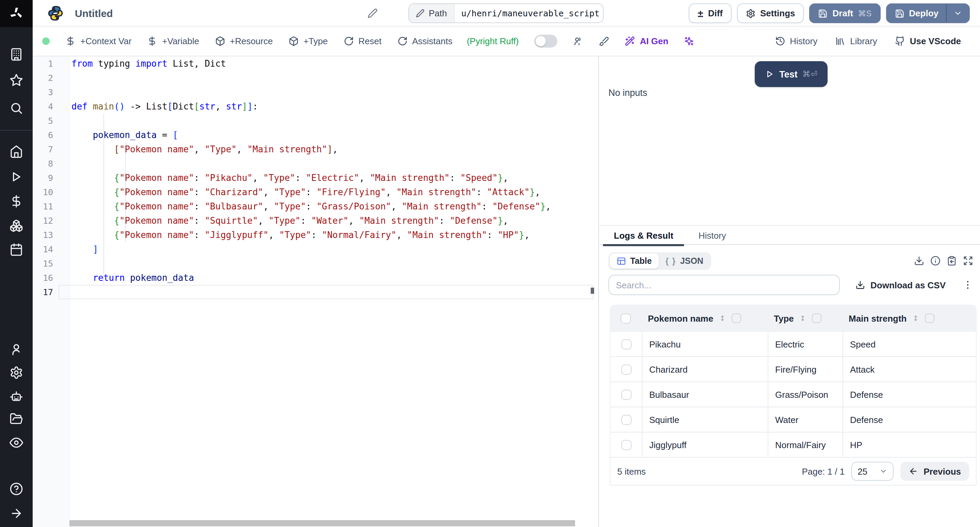 Image resolution: width=980 pixels, height=527 pixels. What do you see at coordinates (99, 41) in the screenshot?
I see `add-context-var-button: +Context Var` at bounding box center [99, 41].